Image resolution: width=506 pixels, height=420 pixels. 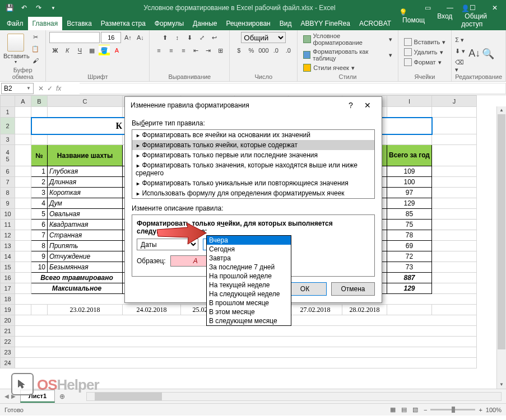 I want to click on percent-icon: %, so click(x=251, y=50).